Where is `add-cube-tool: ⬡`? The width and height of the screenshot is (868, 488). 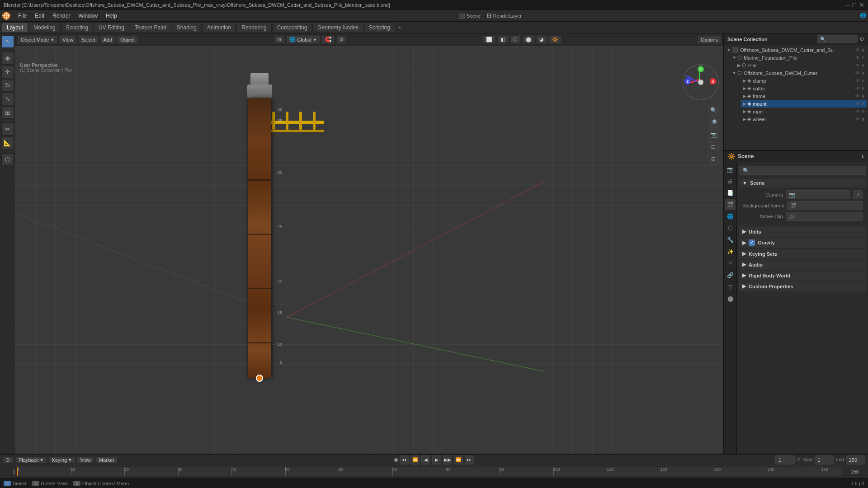
add-cube-tool: ⬡ is located at coordinates (8, 160).